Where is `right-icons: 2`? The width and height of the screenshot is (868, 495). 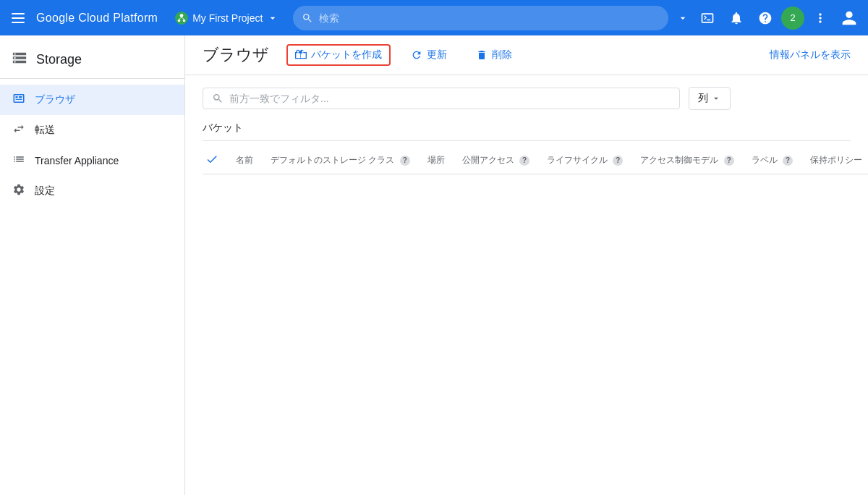 right-icons: 2 is located at coordinates (778, 18).